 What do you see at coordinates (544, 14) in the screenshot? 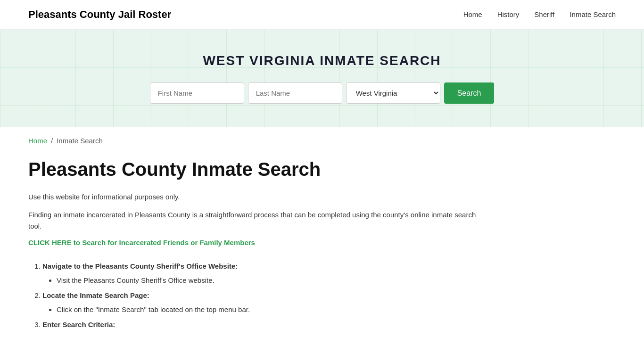
I see `nav-link-sheriff: Sheriff` at bounding box center [544, 14].